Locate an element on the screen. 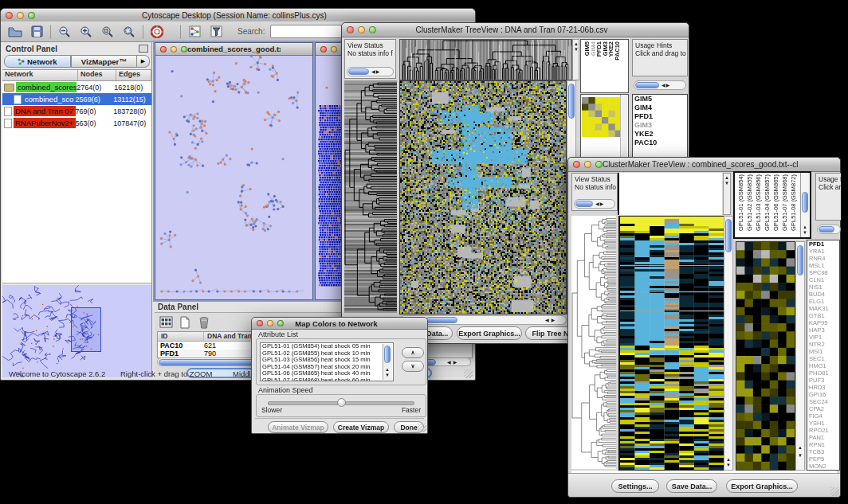  tv2-gene-label: MON2 is located at coordinates (823, 467).